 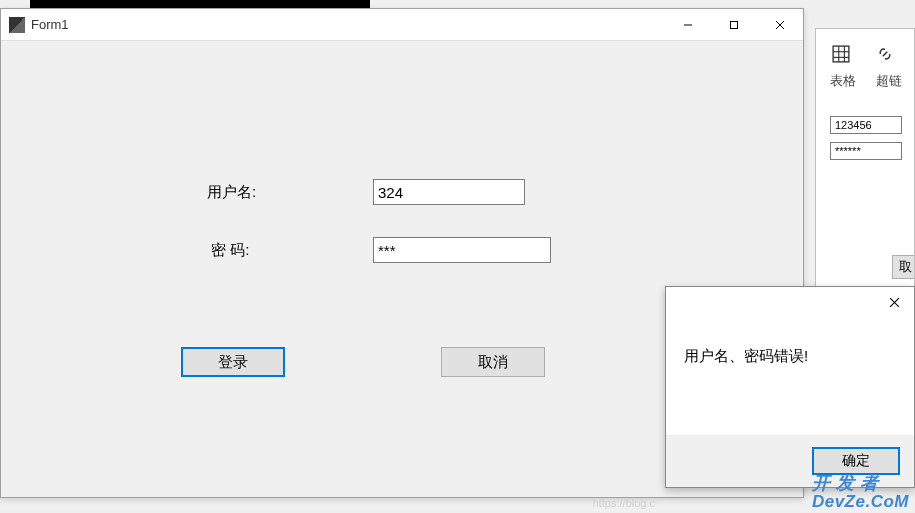 I want to click on background-ribbon-panel: 表格 超链 取, so click(x=865, y=158).